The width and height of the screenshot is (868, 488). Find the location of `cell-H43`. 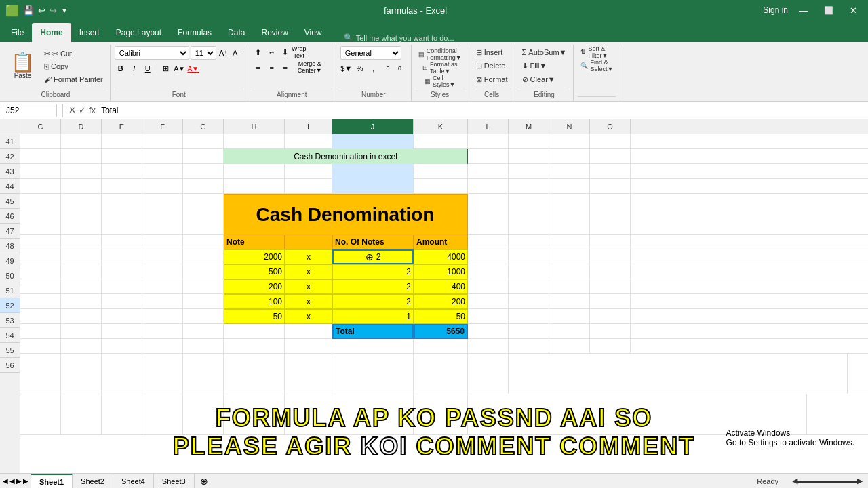

cell-H43 is located at coordinates (254, 171).